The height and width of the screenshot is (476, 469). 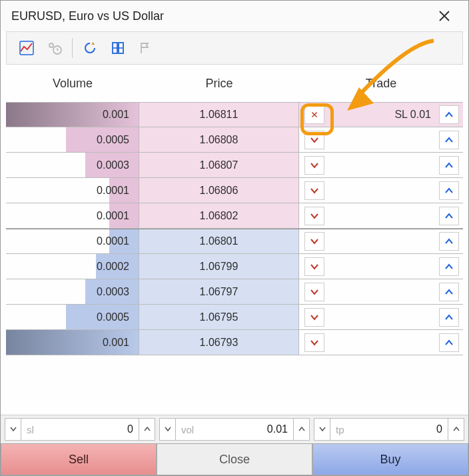 What do you see at coordinates (13, 429) in the screenshot?
I see `sl-decrement` at bounding box center [13, 429].